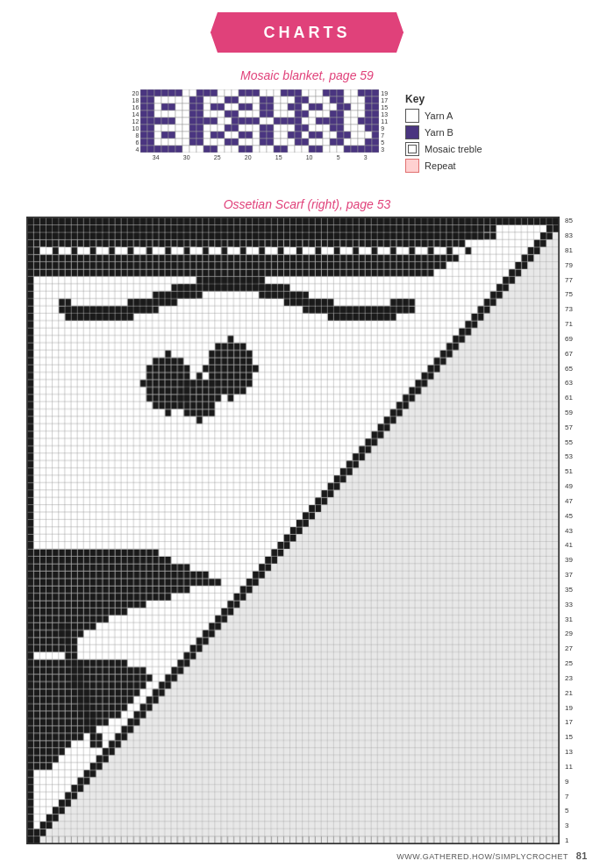  I want to click on mosaic-row-numbers-left: 20 18 16 14 12 10 8 6 4, so click(136, 121).